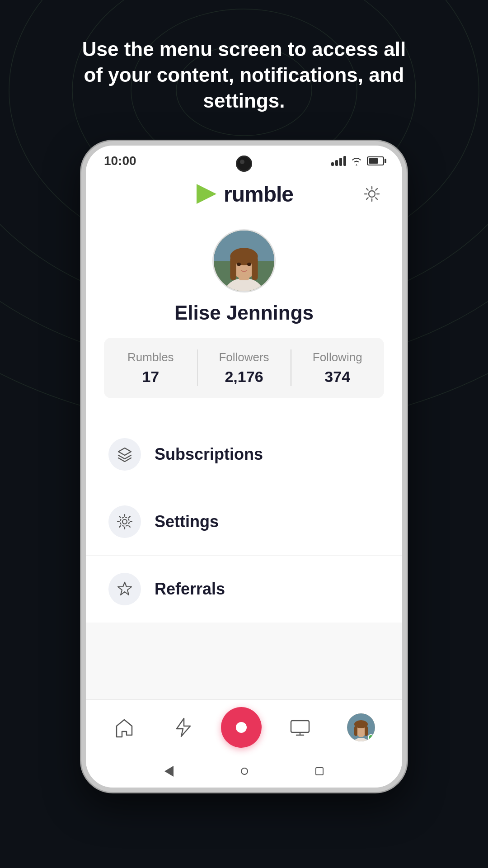 Image resolution: width=488 pixels, height=868 pixels. Describe the element at coordinates (372, 194) in the screenshot. I see `theme-toggle-button` at that location.